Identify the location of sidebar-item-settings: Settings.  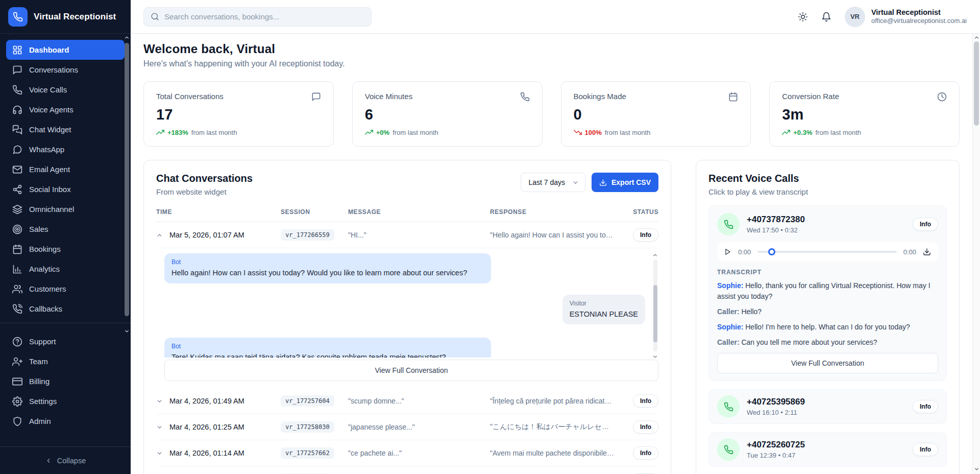
(65, 401).